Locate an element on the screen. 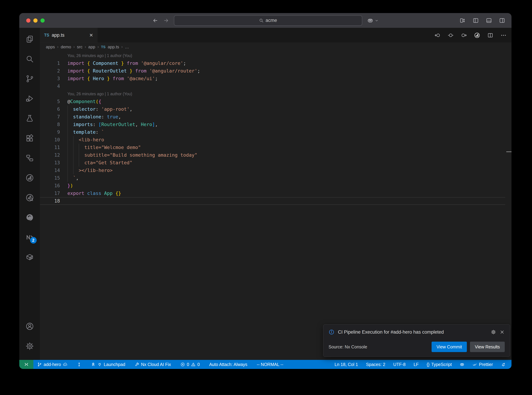  run-and-debug-icon is located at coordinates (30, 99).